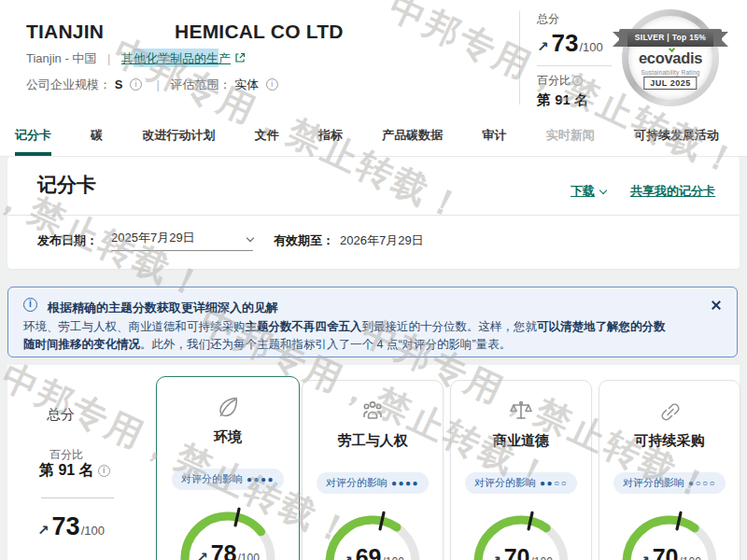  I want to click on theme-card-environment: 环境 对评分的影响●●●● ↗78/100, so click(228, 469).